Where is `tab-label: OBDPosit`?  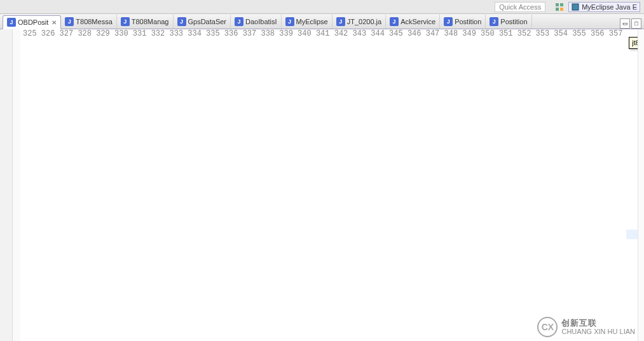 tab-label: OBDPosit is located at coordinates (33, 22).